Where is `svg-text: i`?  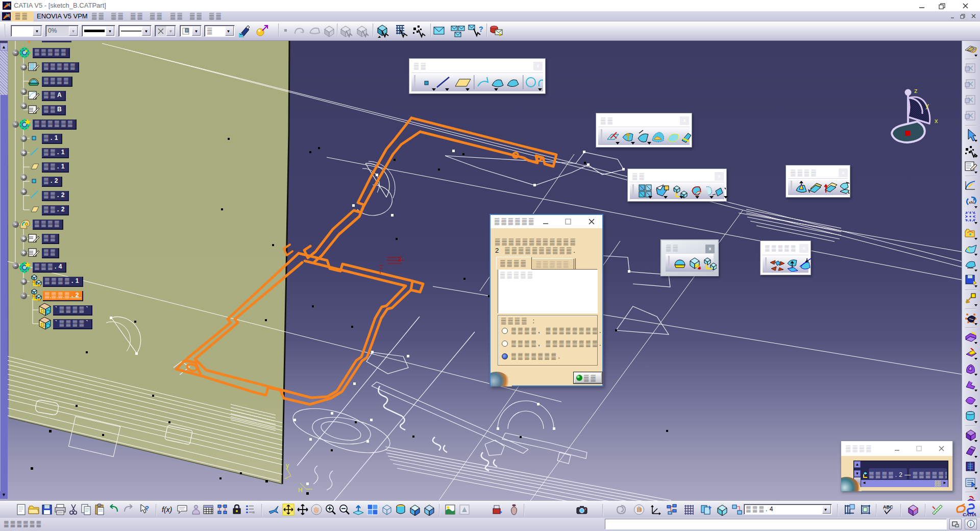 svg-text: i is located at coordinates (971, 524).